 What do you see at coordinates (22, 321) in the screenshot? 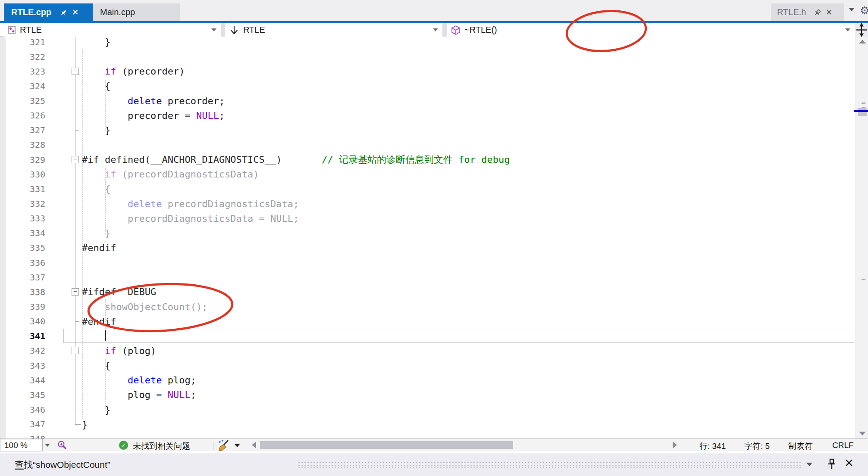
I see `line-number: 340` at bounding box center [22, 321].